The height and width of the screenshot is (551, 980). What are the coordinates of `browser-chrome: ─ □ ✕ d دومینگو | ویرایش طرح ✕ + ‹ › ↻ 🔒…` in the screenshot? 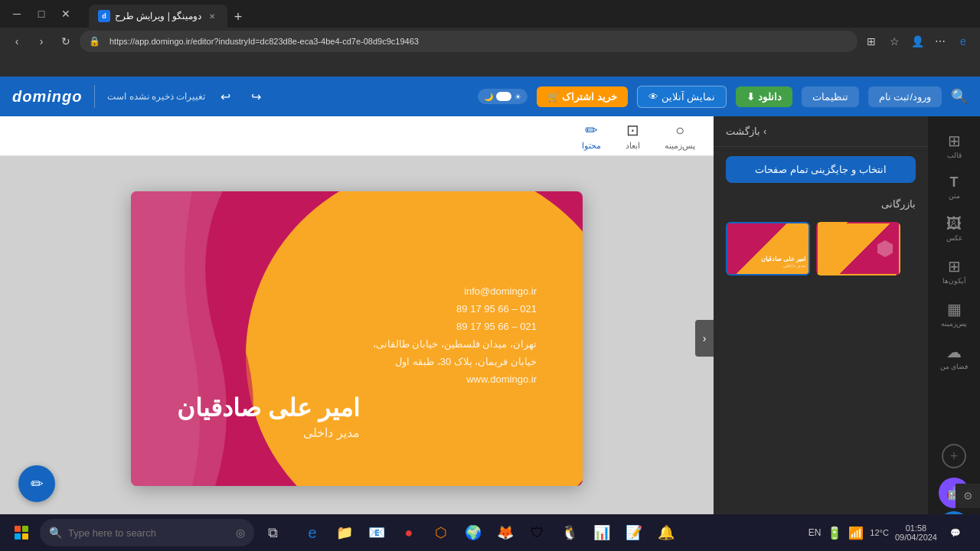 It's located at (490, 38).